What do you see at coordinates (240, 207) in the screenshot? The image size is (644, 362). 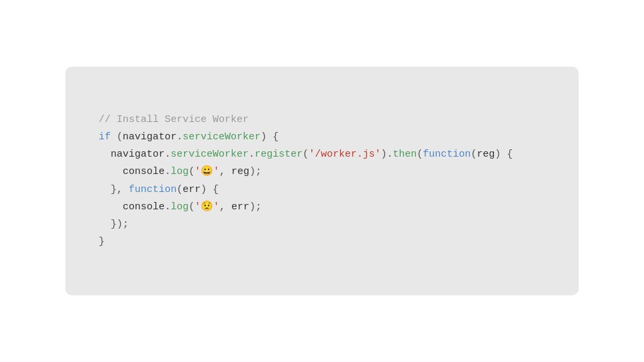 I see `param-err2: err` at bounding box center [240, 207].